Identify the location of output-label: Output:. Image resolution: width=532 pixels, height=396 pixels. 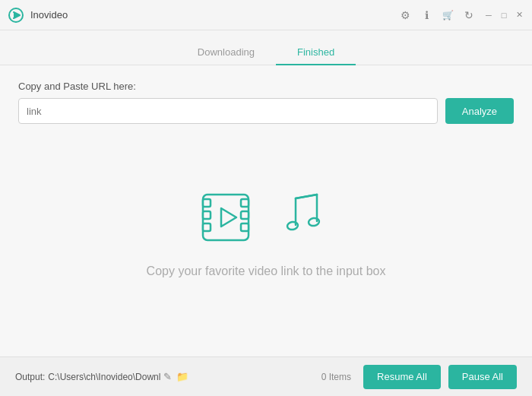
(30, 377).